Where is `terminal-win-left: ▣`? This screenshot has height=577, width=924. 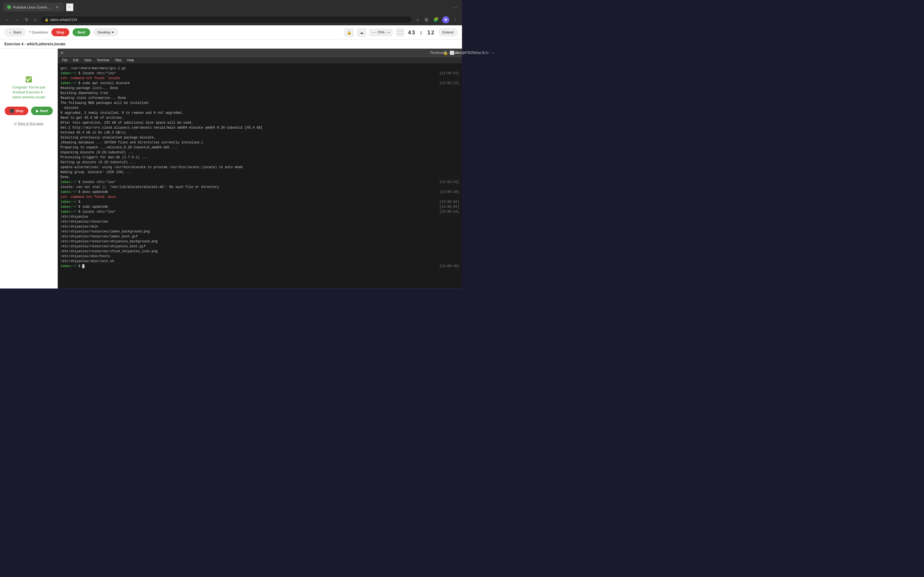
terminal-win-left: ▣ is located at coordinates (62, 53).